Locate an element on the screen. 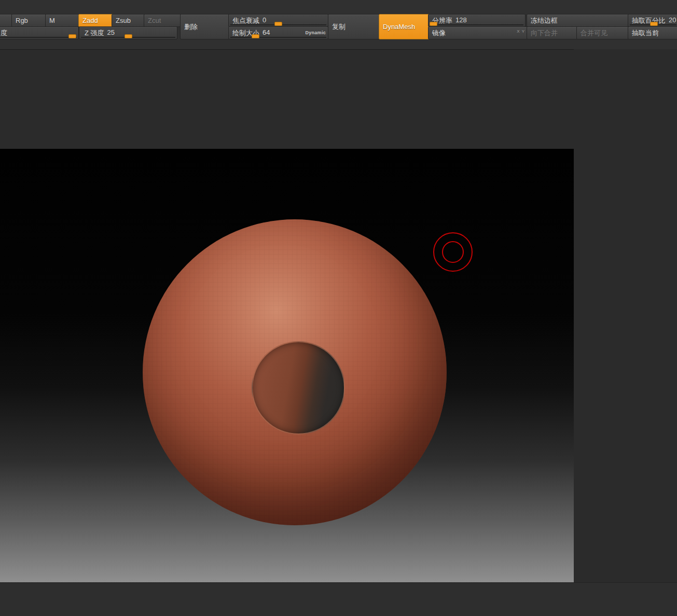 The width and height of the screenshot is (677, 616). merge-down-button: 向下合并 is located at coordinates (555, 33).